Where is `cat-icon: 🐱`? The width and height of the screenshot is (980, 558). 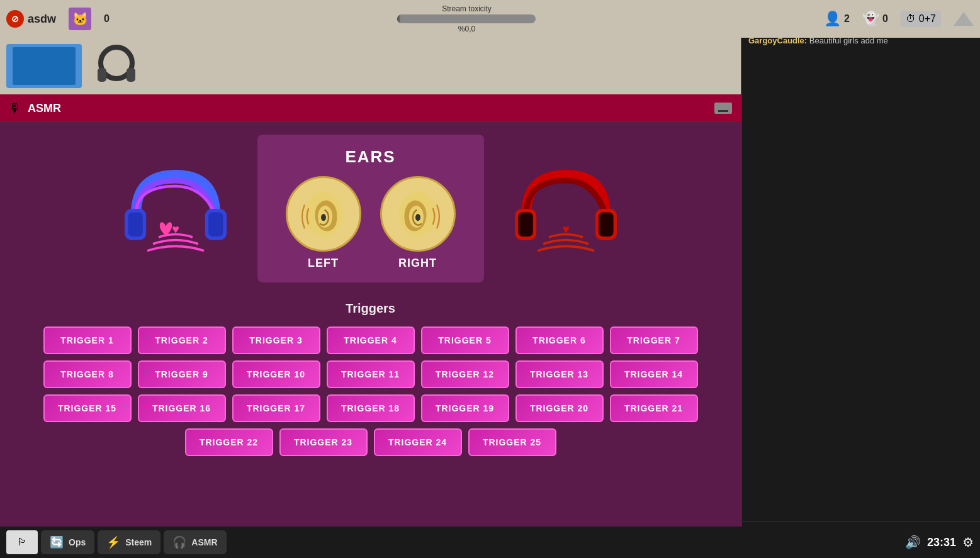 cat-icon: 🐱 is located at coordinates (80, 19).